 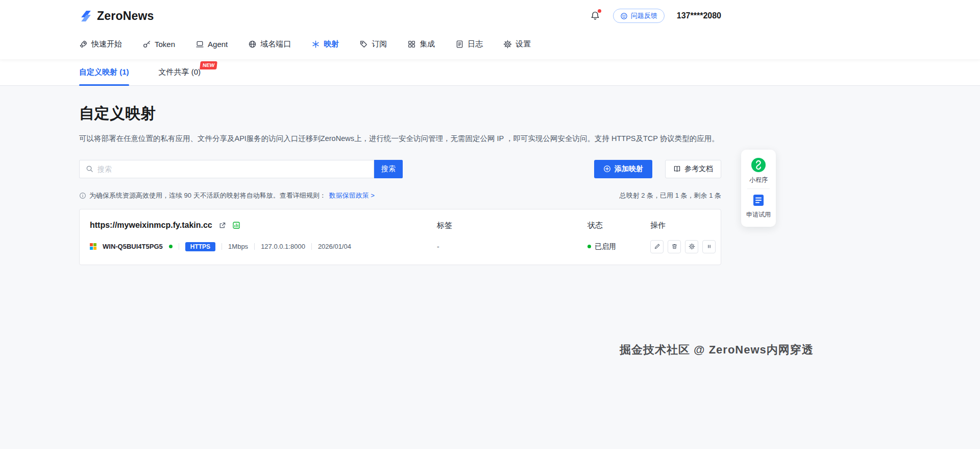 I want to click on pause-icon, so click(x=709, y=246).